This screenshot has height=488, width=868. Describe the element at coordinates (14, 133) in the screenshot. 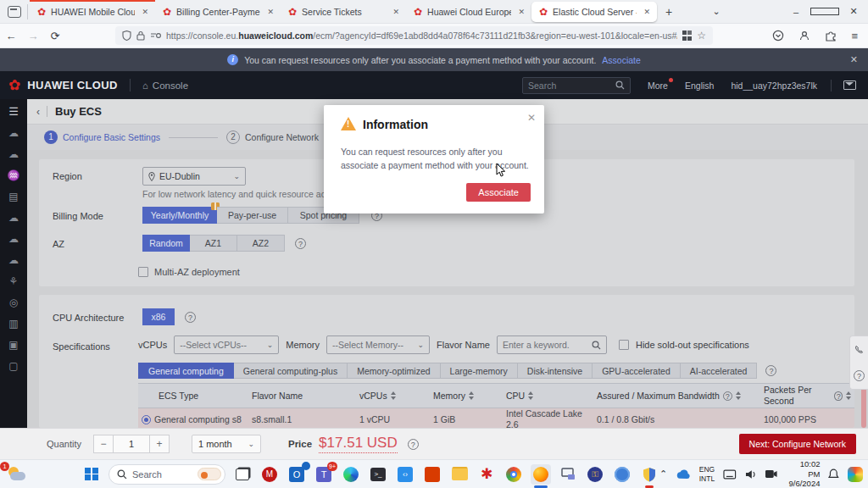

I see `sidebar-dashboard-icon: ☁` at that location.